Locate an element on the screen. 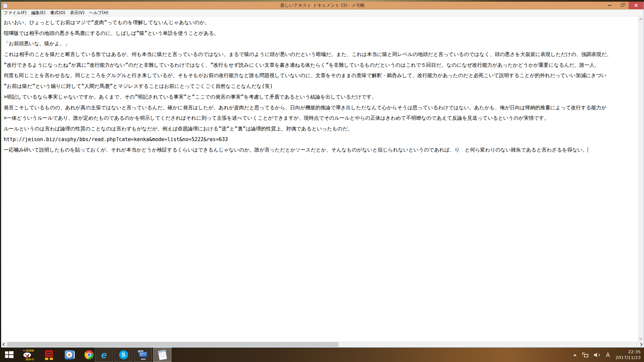  horizontal-scroll-thumb is located at coordinates (173, 345).